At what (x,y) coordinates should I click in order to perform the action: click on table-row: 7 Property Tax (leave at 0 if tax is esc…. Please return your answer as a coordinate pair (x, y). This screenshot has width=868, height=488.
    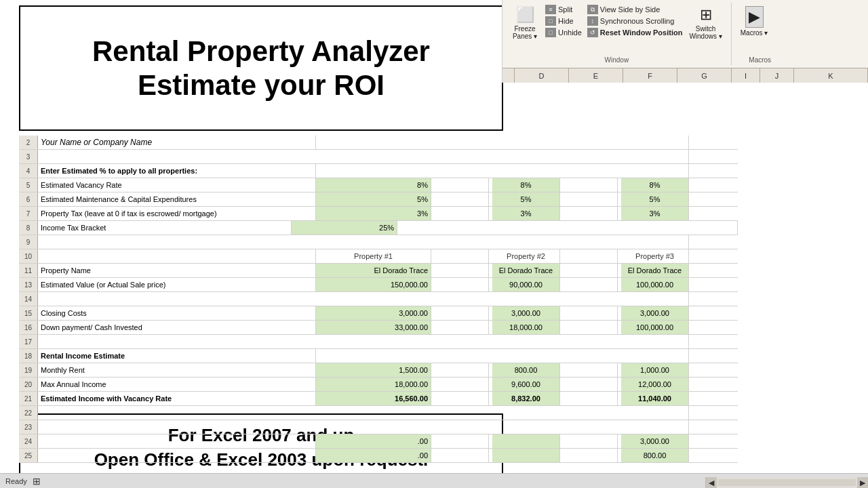
    Looking at the image, I should click on (378, 214).